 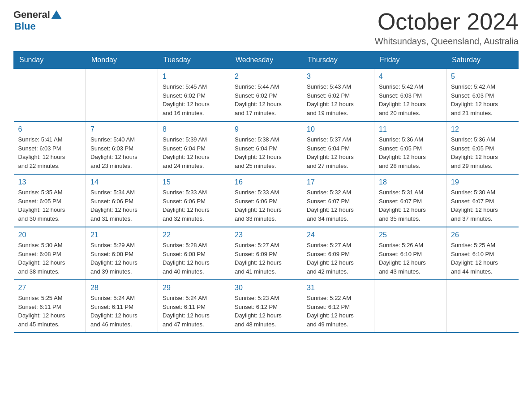 What do you see at coordinates (194, 288) in the screenshot?
I see `day-number: 29` at bounding box center [194, 288].